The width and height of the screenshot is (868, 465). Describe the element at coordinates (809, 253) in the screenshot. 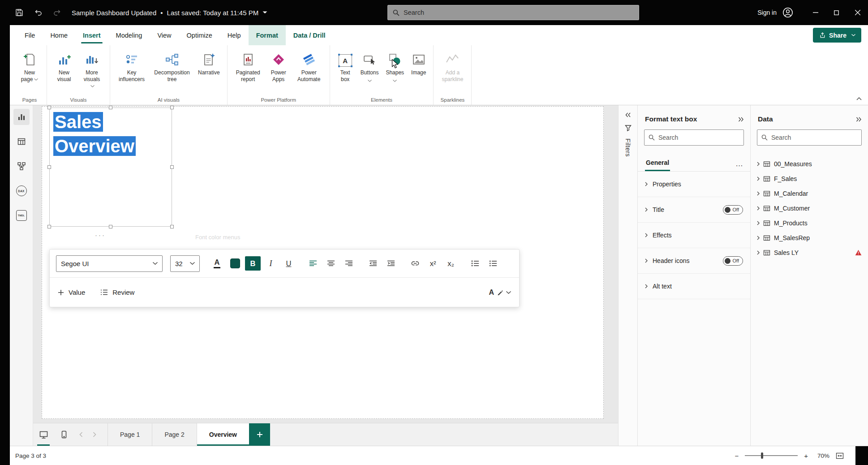

I see `table-row-sales-ly: Sales LY` at that location.